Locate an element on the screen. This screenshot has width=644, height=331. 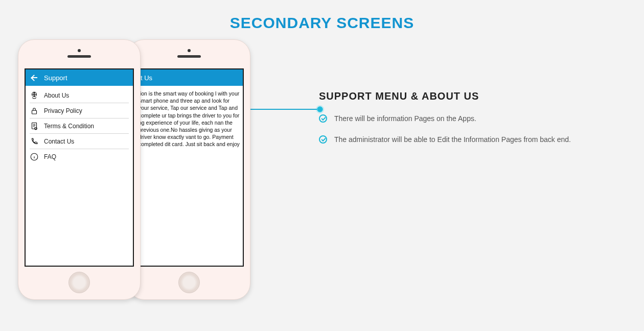
menu-item-terms: Terms & Condition is located at coordinates (79, 126).